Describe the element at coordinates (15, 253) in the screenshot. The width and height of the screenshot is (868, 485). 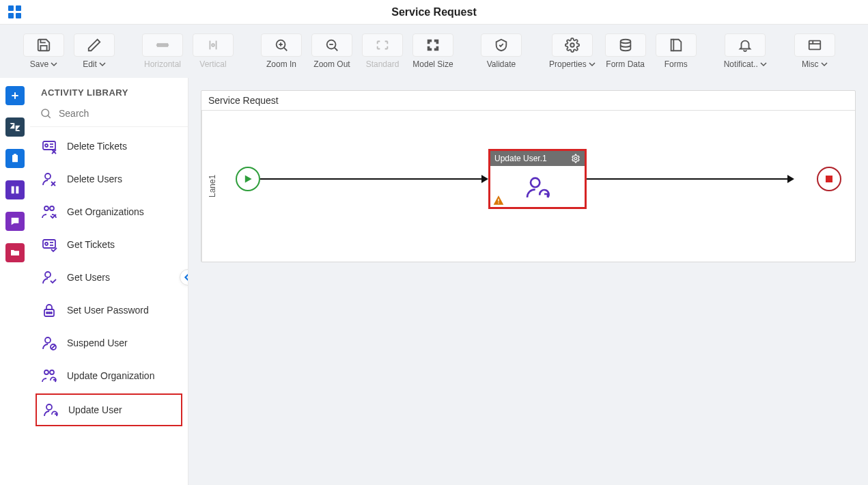
I see `folder-icon` at that location.